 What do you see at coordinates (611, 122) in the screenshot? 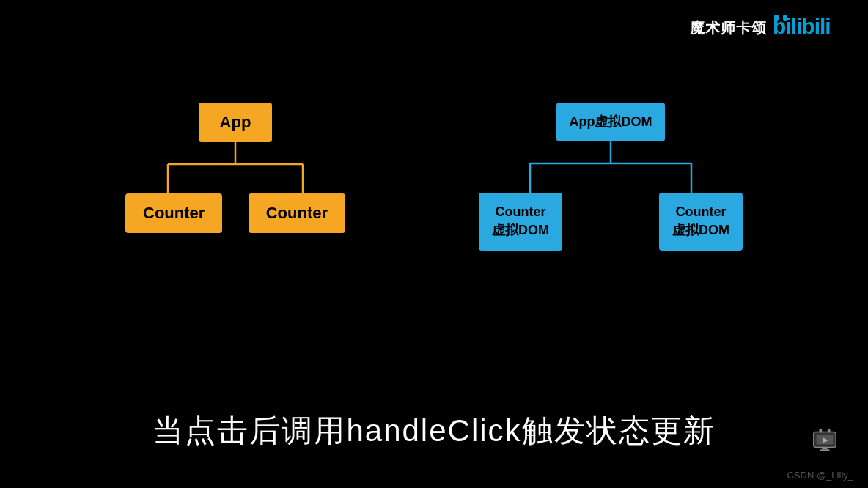
I see `right-root-node: App虚拟DOM` at bounding box center [611, 122].